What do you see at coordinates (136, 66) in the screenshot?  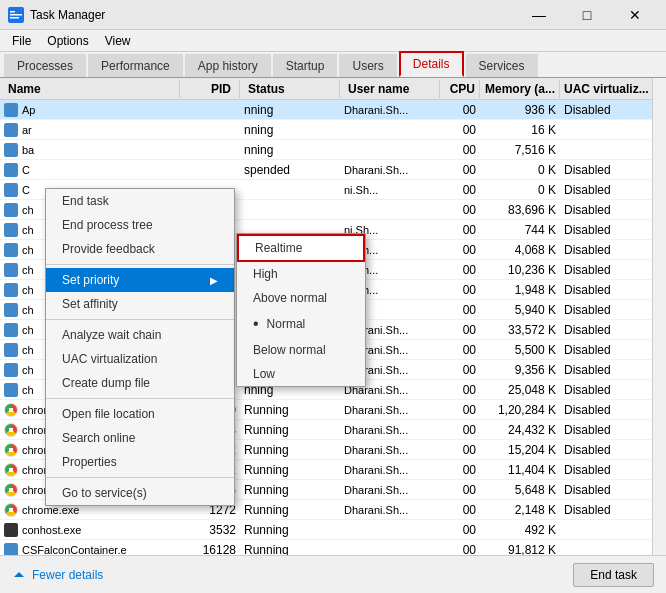 I see `tab-performance: Performance` at bounding box center [136, 66].